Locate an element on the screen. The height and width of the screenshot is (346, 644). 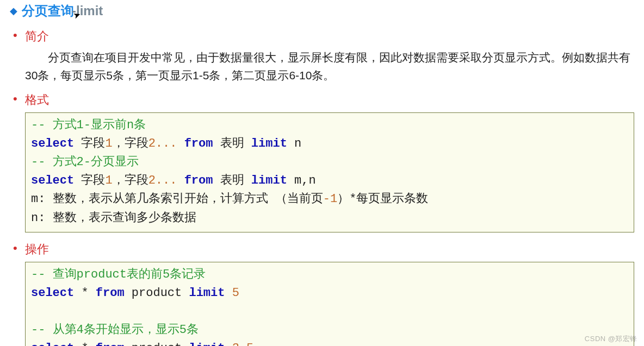
watermark: CSDN @郑宏锋 is located at coordinates (611, 339).